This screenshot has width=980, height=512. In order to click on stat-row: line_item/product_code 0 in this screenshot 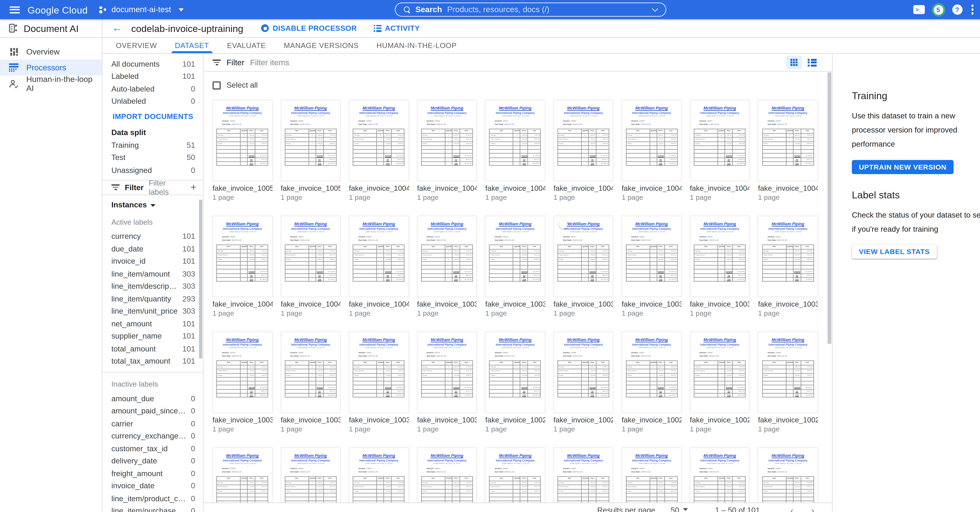, I will do `click(153, 498)`.